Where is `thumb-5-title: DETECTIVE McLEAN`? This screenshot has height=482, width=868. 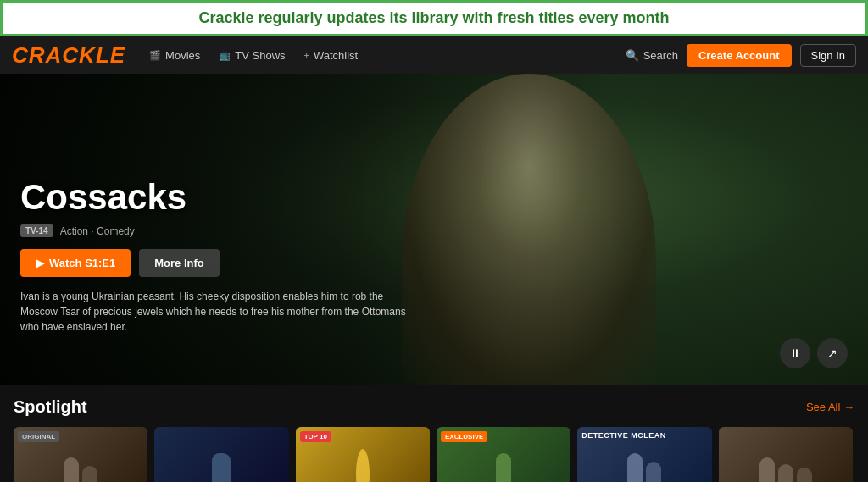 thumb-5-title: DETECTIVE McLEAN is located at coordinates (624, 435).